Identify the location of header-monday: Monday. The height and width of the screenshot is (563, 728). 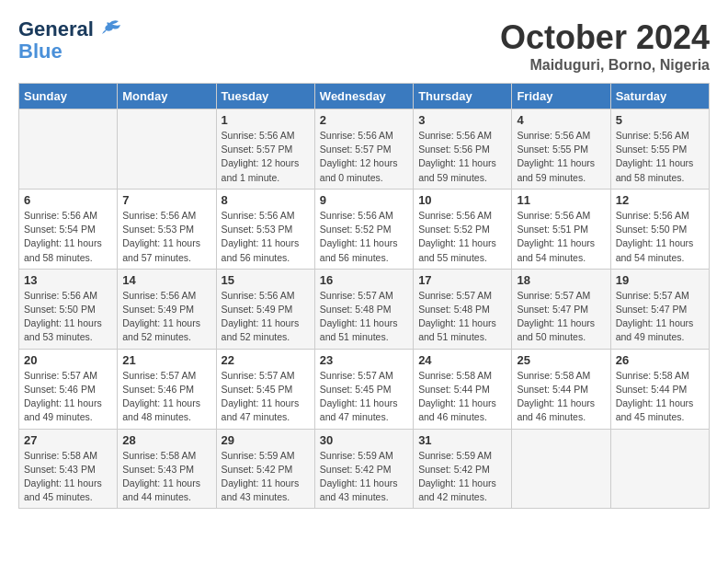
(167, 97).